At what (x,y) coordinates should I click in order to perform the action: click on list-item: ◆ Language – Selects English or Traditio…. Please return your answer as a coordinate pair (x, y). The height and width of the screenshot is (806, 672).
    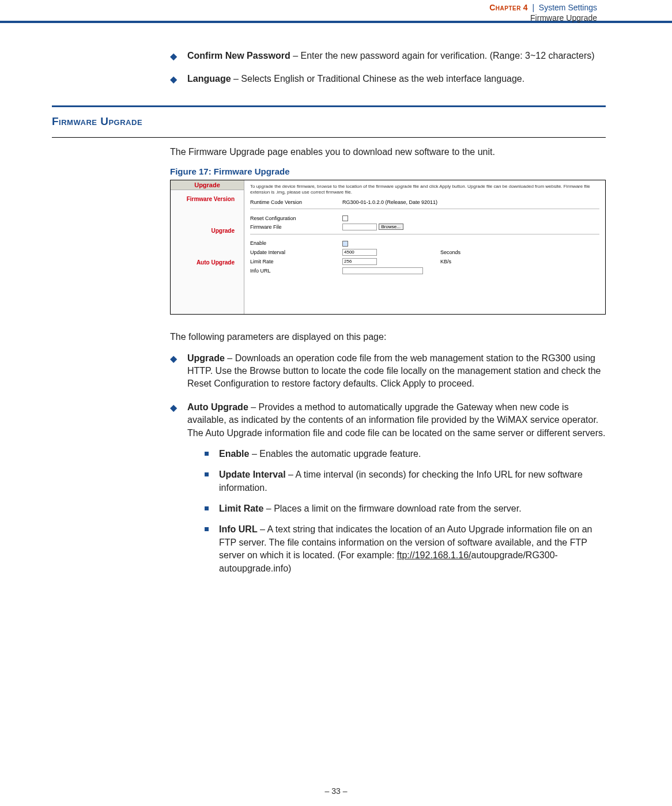
    Looking at the image, I should click on (388, 79).